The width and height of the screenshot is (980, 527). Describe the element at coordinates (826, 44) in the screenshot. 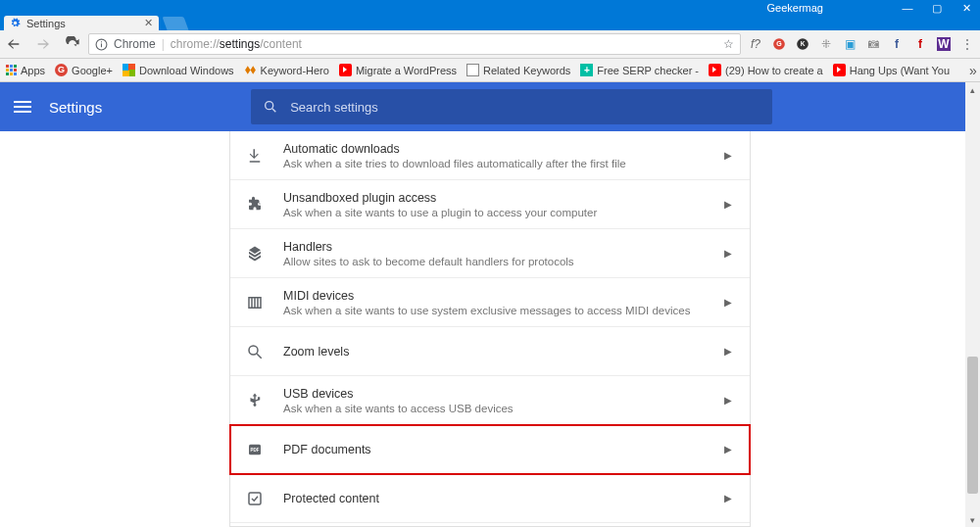

I see `ext-plus: ⁜` at that location.